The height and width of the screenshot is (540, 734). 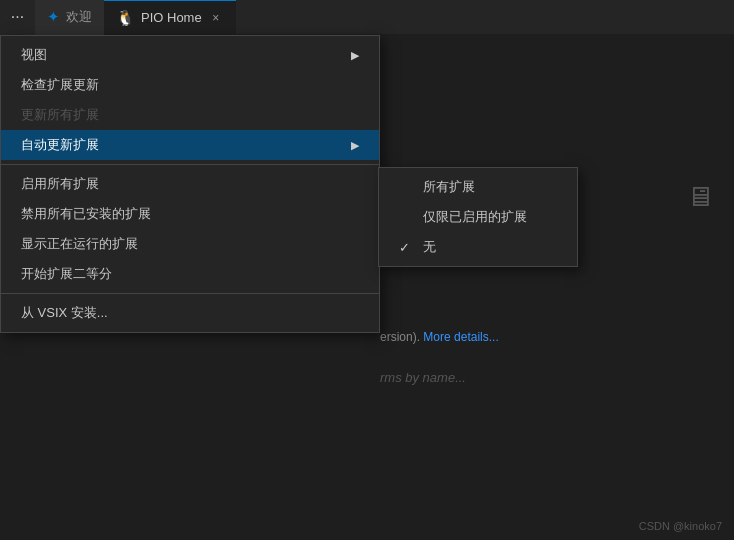 What do you see at coordinates (547, 337) in the screenshot?
I see `version-text-area: ersion). More details...` at bounding box center [547, 337].